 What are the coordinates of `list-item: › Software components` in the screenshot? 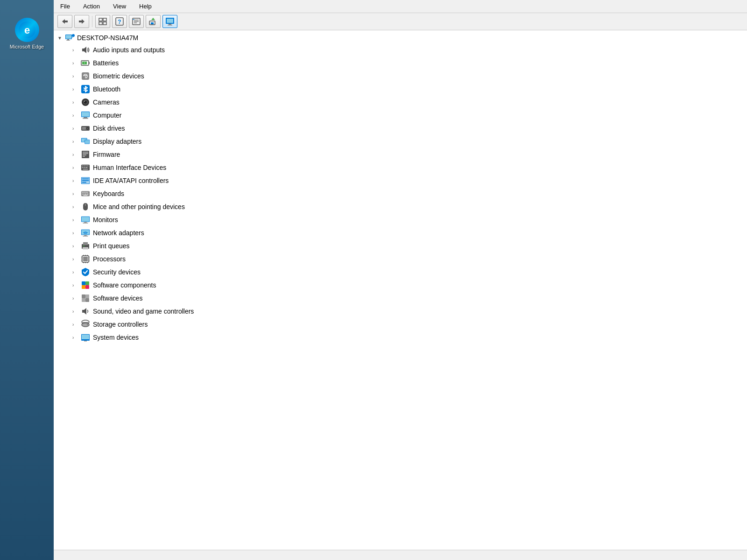 It's located at (401, 285).